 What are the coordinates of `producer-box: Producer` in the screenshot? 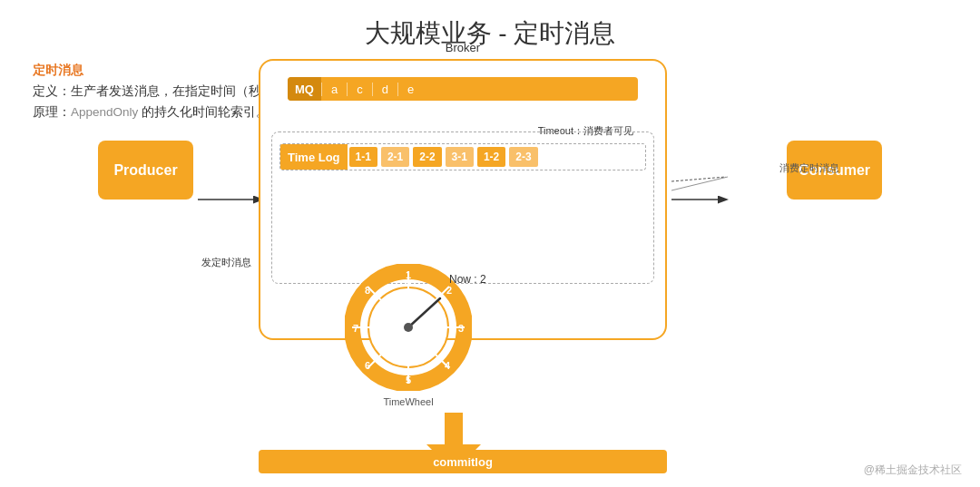 It's located at (145, 170).